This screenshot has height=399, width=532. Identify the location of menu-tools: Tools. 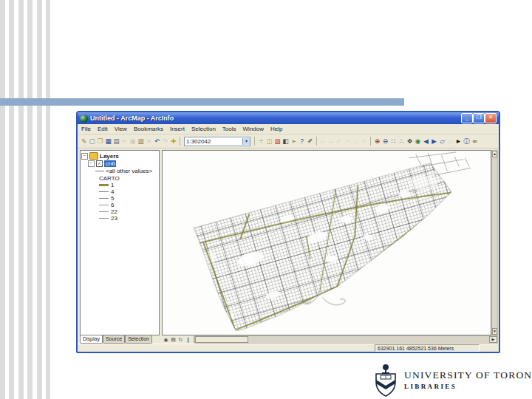
(229, 129).